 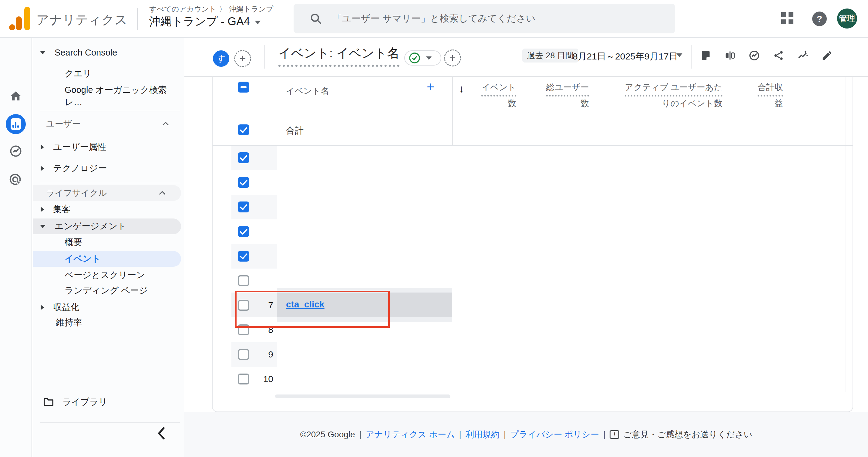 What do you see at coordinates (687, 434) in the screenshot?
I see `footer-feedback-text: ご意見・ご感想をお送りください` at bounding box center [687, 434].